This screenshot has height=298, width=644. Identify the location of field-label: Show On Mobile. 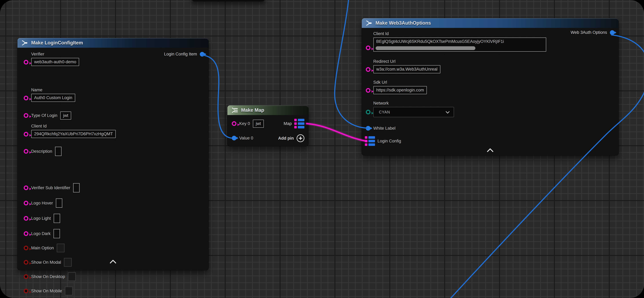
(46, 291).